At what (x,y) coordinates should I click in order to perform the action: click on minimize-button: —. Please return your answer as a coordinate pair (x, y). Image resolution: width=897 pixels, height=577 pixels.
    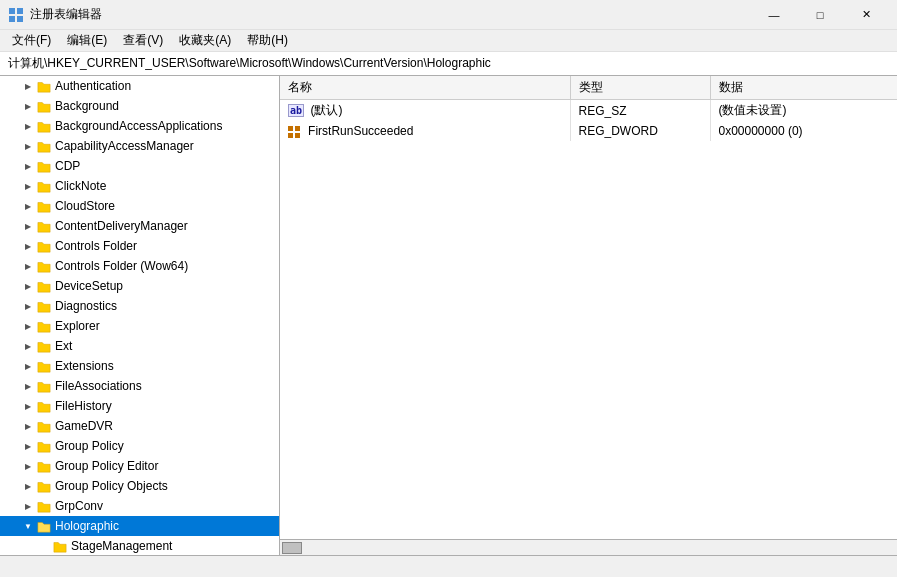
    Looking at the image, I should click on (774, 15).